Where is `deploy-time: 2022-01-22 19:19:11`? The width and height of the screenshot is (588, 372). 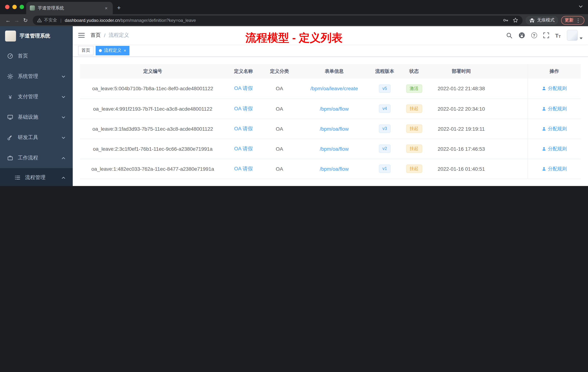
deploy-time: 2022-01-22 19:19:11 is located at coordinates (461, 129).